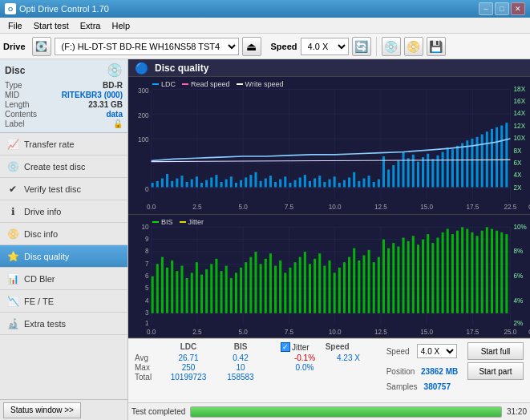  Describe the element at coordinates (64, 167) in the screenshot. I see `sidebar-item-create-test-disc: 💿 Create test disc` at that location.